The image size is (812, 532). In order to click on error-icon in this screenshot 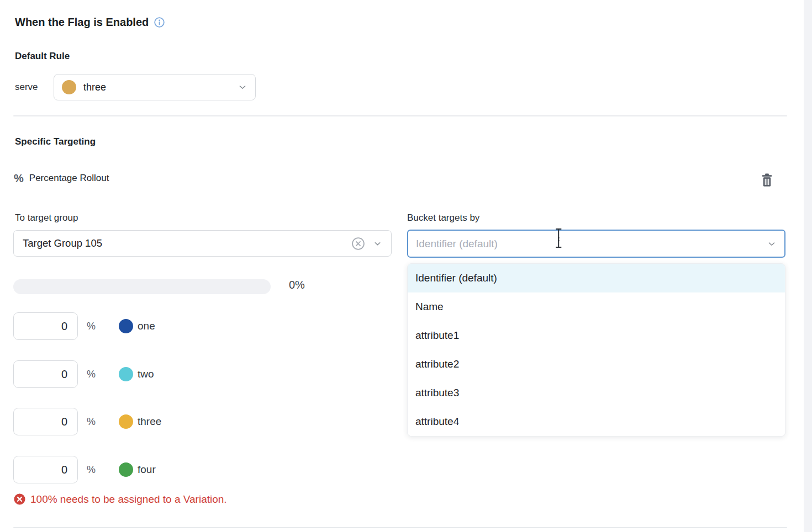, I will do `click(20, 499)`.